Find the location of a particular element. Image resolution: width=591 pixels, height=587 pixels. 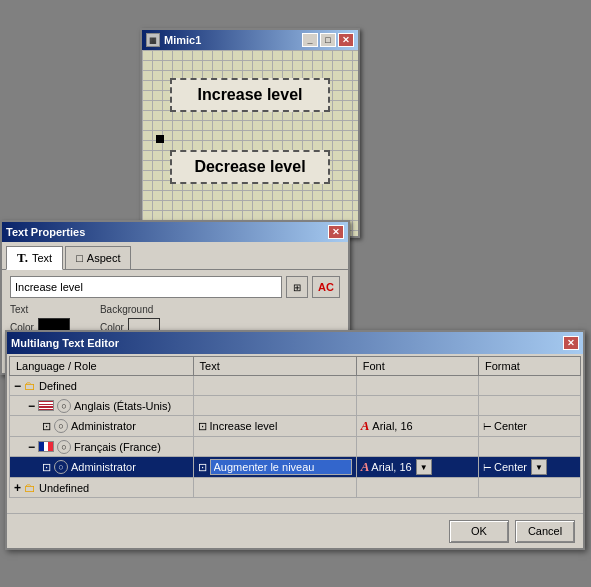

us-flag-icon is located at coordinates (46, 406).